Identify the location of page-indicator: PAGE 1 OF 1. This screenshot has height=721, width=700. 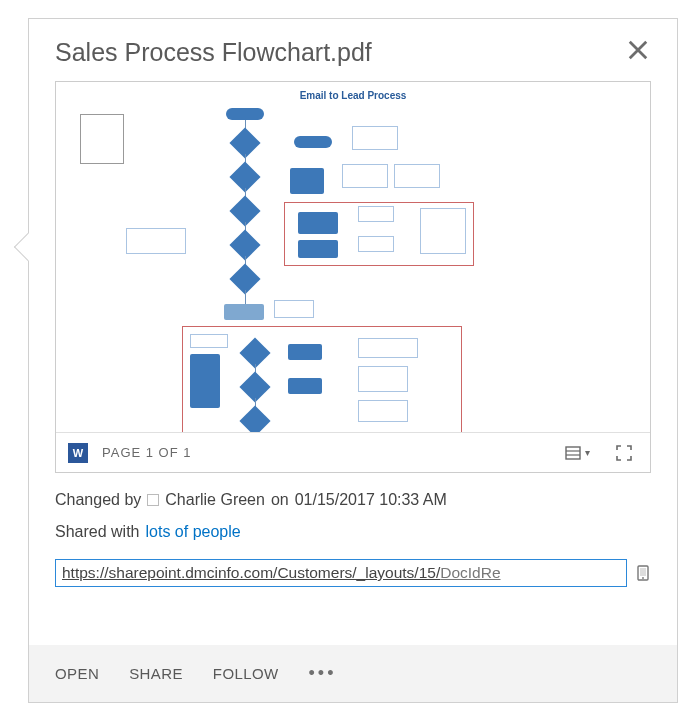
(147, 452).